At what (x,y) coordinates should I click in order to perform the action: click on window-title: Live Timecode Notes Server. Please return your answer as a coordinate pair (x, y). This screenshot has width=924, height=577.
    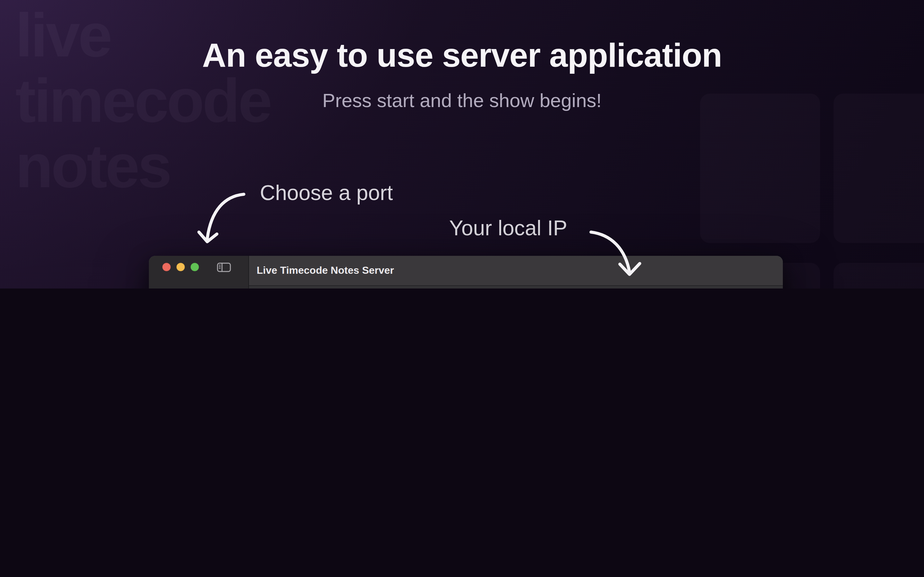
    Looking at the image, I should click on (325, 271).